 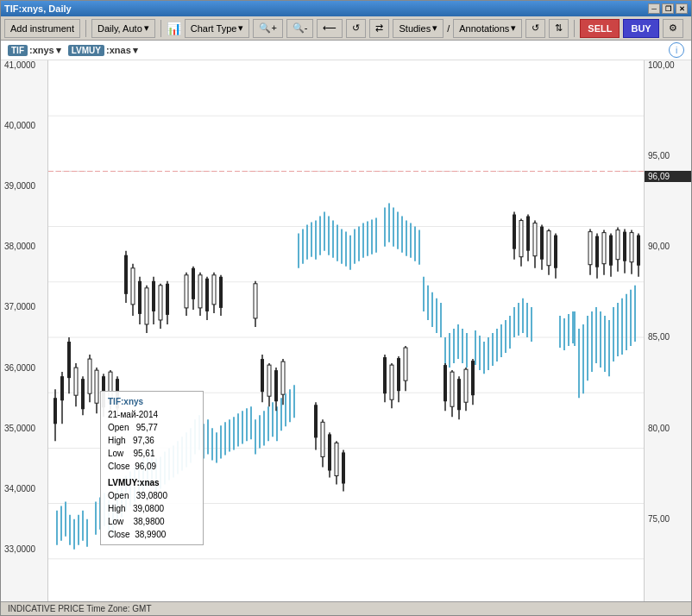 I want to click on zoom-out-button: 🔍-, so click(x=300, y=28).